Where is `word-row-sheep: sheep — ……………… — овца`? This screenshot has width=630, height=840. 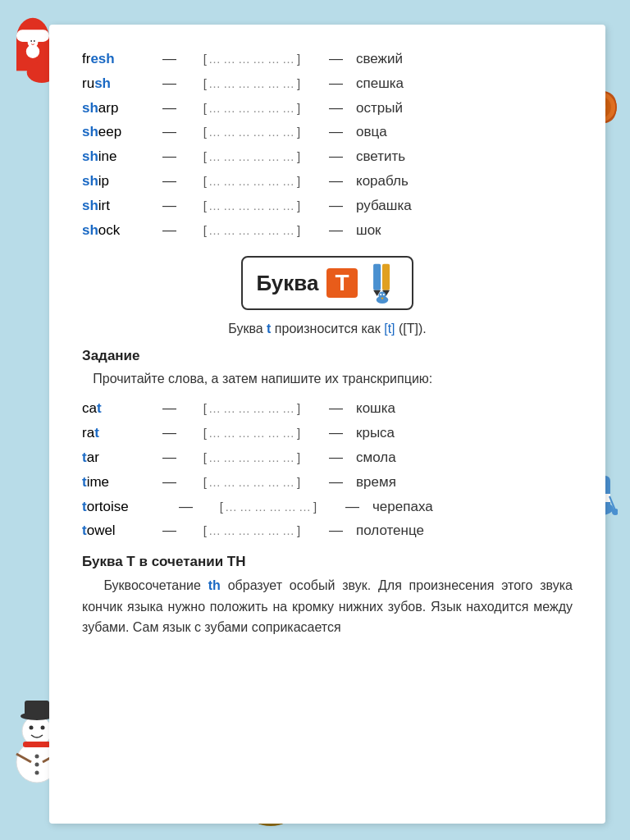
word-row-sheep: sheep — ……………… — овца is located at coordinates (327, 132).